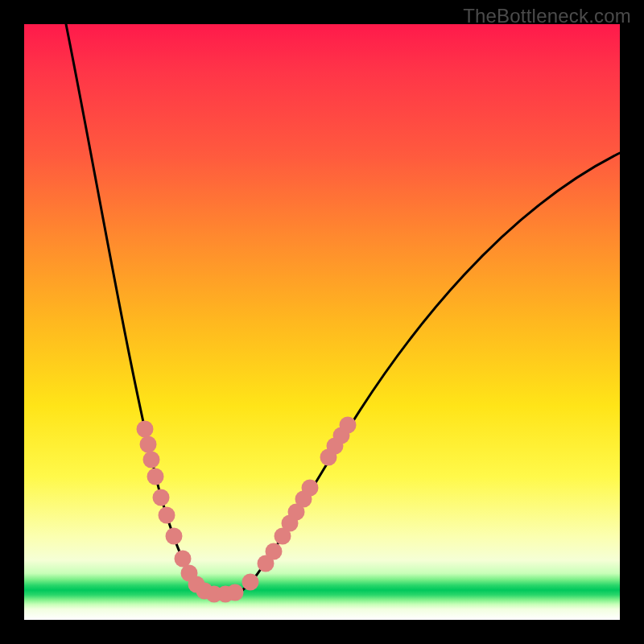  I want to click on watermark-text: TheBottleneck.com, so click(547, 16).